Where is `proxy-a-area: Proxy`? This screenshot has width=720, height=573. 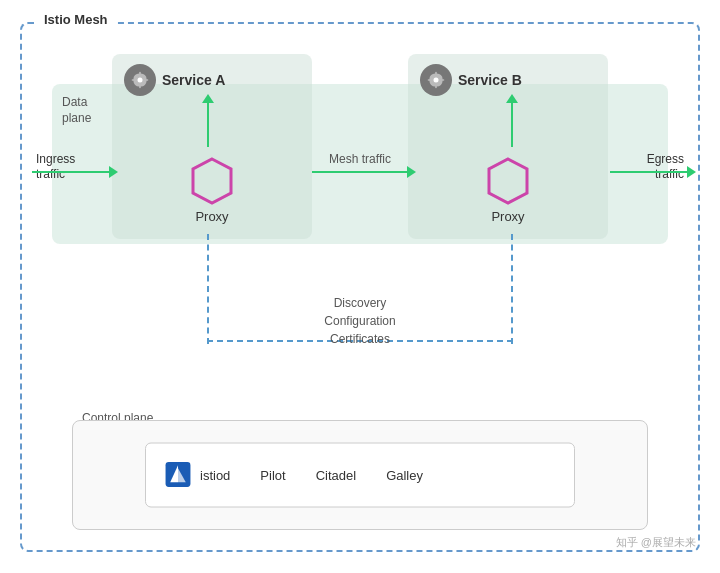 proxy-a-area: Proxy is located at coordinates (212, 190).